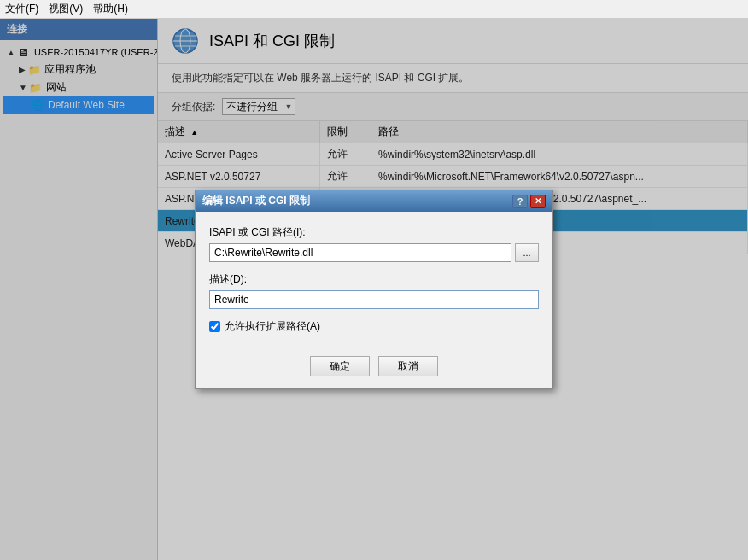 Image resolution: width=748 pixels, height=560 pixels. I want to click on dialog-titlebar-buttons: ? ✕, so click(529, 201).